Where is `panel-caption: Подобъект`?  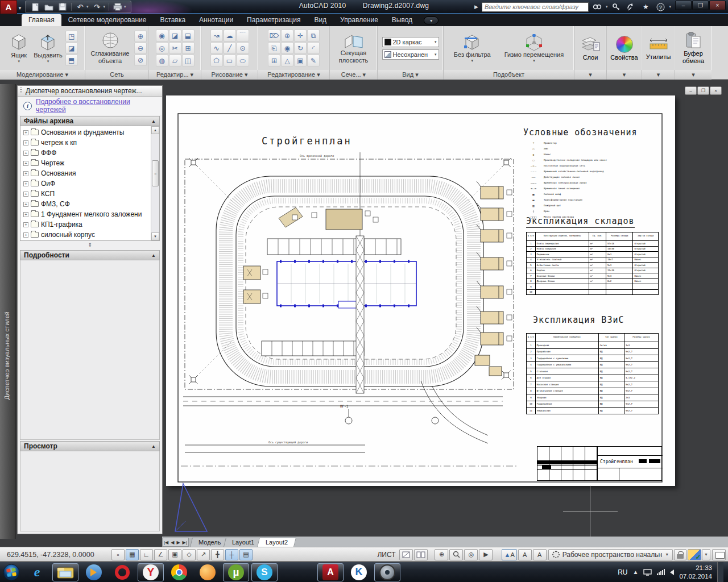 panel-caption: Подобъект is located at coordinates (508, 75).